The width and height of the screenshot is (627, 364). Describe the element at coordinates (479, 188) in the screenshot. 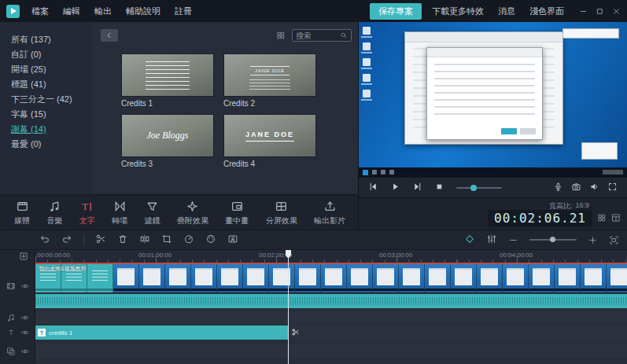

I see `volume-slider` at that location.